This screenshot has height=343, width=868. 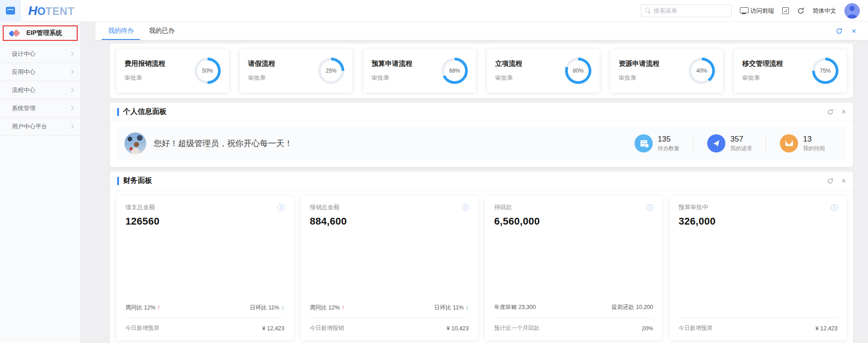 I want to click on finance-card-value: 6,560,000, so click(x=574, y=221).